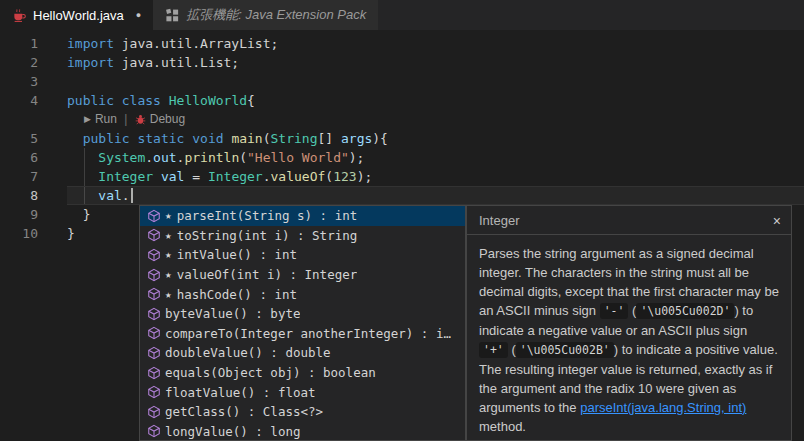  I want to click on suggest-item: ★toString(int i) : String, so click(302, 236).